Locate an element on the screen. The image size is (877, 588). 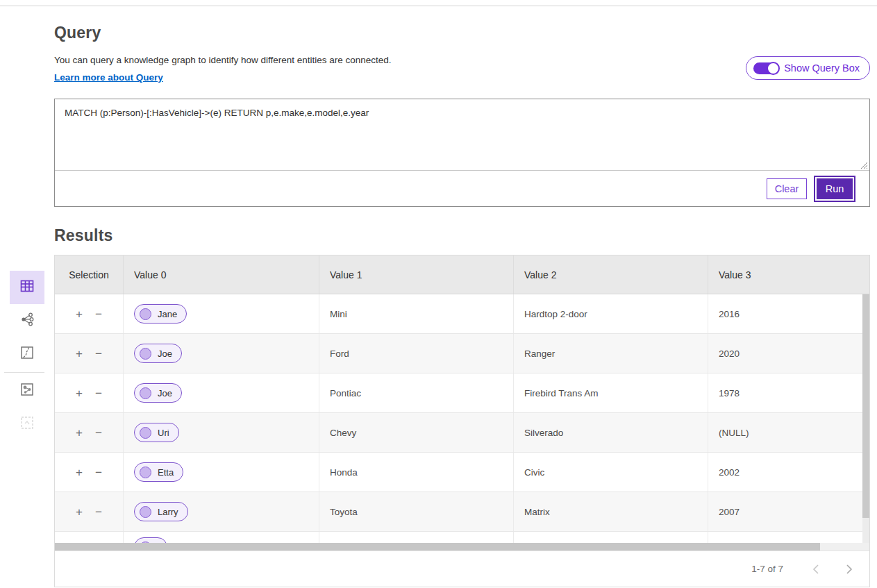
map-link-view-icon is located at coordinates (27, 391).